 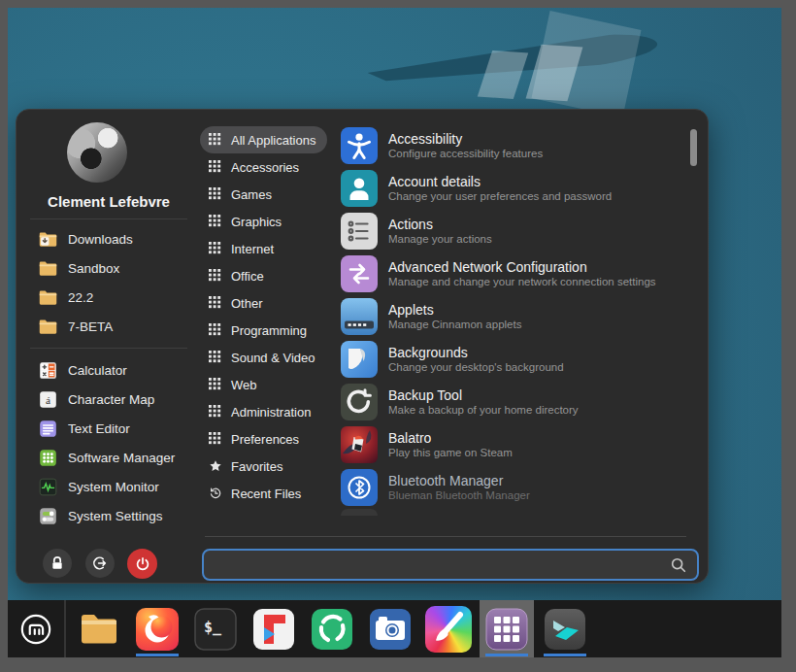 I want to click on star-icon, so click(x=216, y=466).